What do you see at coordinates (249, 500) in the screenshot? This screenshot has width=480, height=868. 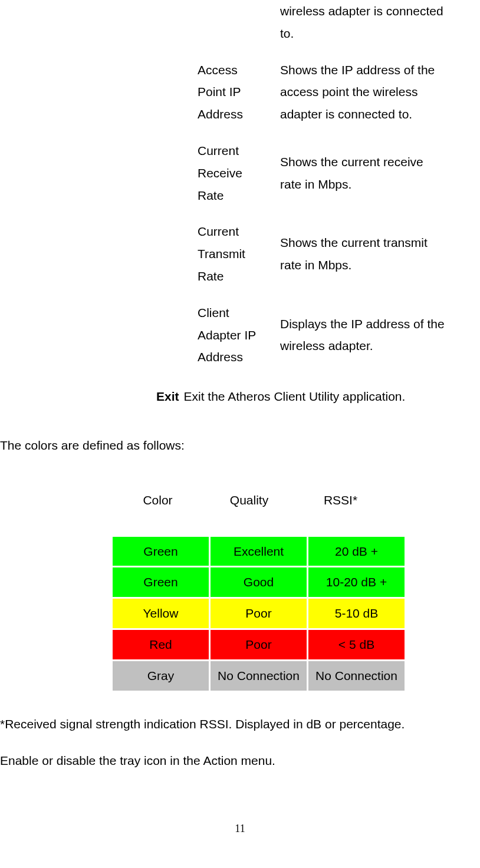 I see `color-table-header-quality: Quality` at bounding box center [249, 500].